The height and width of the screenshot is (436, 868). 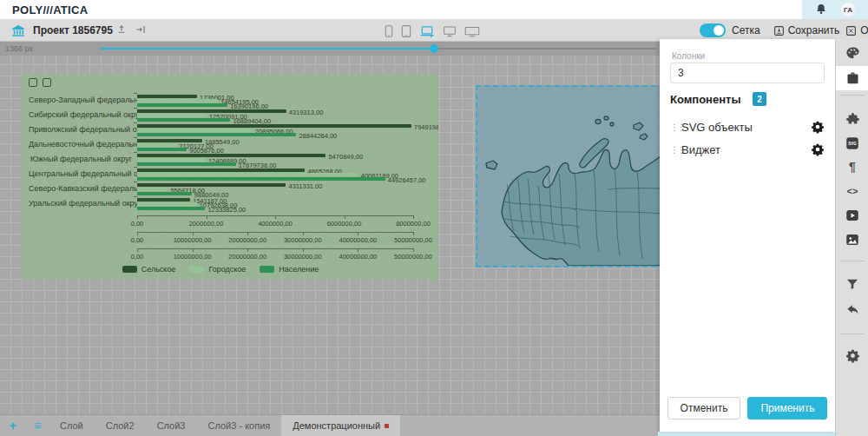 I want to click on device-phone-icon, so click(x=389, y=31).